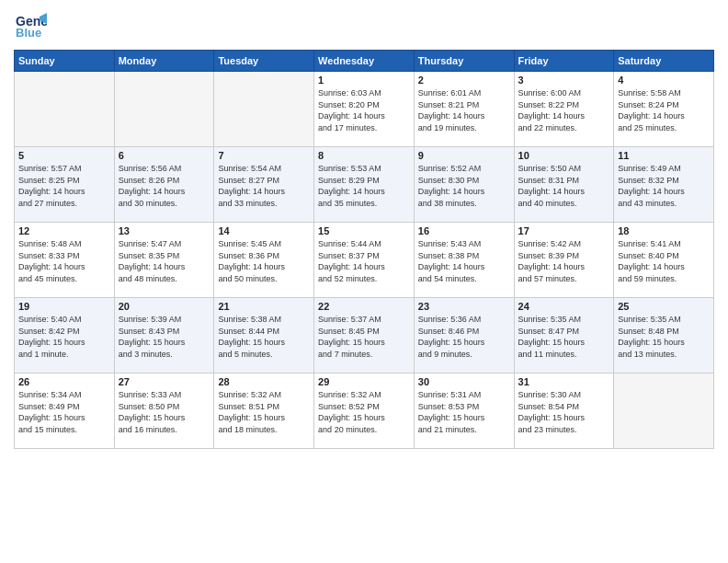  What do you see at coordinates (564, 155) in the screenshot?
I see `day-number: 10` at bounding box center [564, 155].